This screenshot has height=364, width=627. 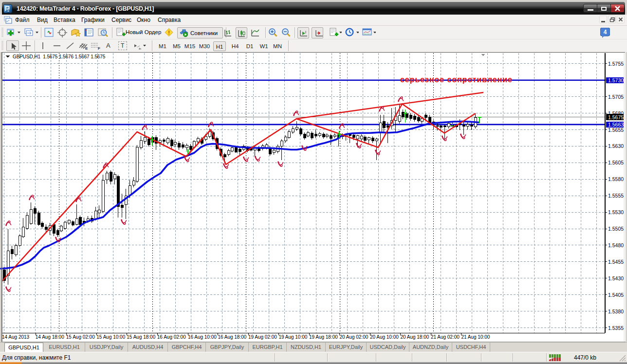 What do you see at coordinates (203, 337) in the screenshot?
I see `svg-text: 16 Aug 10:00` at bounding box center [203, 337].